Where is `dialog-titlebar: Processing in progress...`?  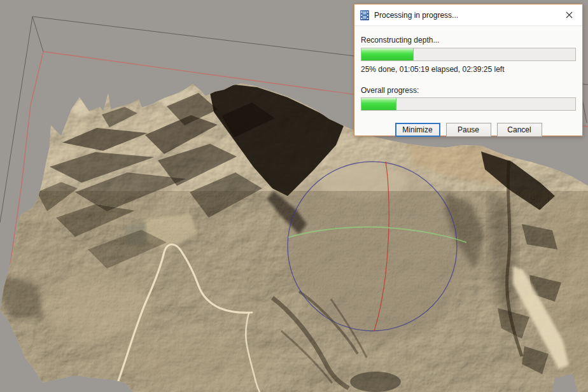 dialog-titlebar: Processing in progress... is located at coordinates (468, 15).